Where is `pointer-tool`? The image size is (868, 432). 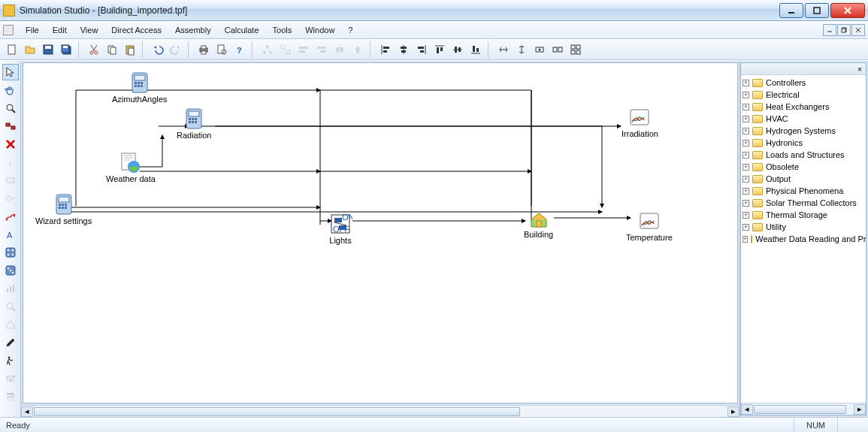 pointer-tool is located at coordinates (11, 72).